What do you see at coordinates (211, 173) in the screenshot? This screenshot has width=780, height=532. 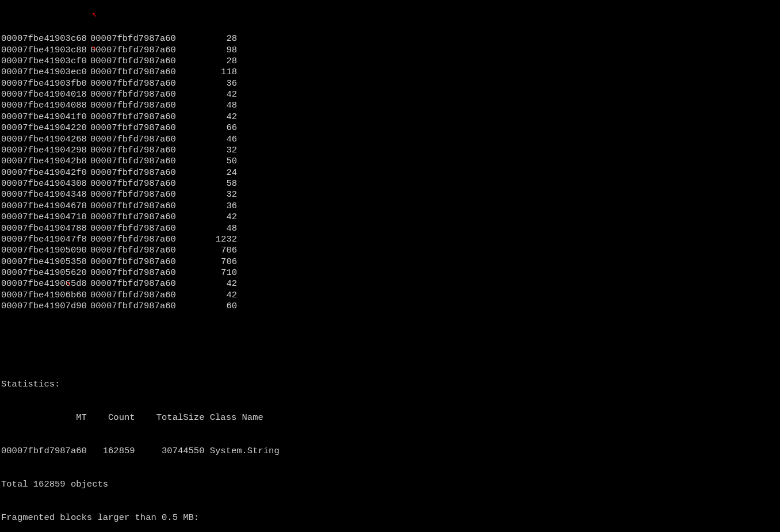 I see `heap-size: 24` at bounding box center [211, 173].